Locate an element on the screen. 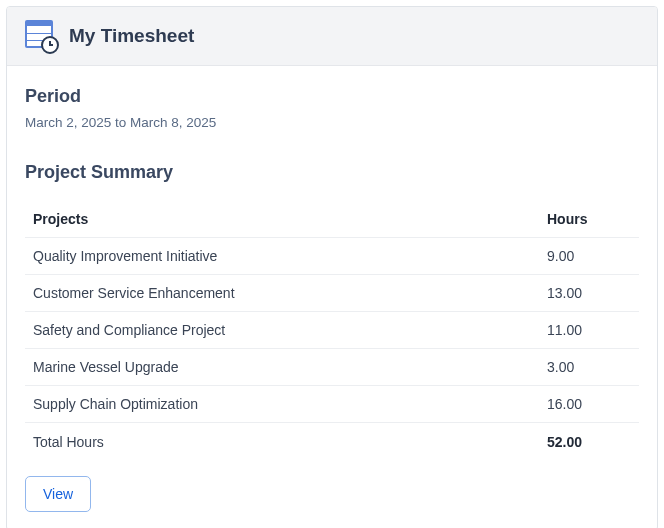 The height and width of the screenshot is (528, 664). project-summary-title: Project Summary is located at coordinates (332, 172).